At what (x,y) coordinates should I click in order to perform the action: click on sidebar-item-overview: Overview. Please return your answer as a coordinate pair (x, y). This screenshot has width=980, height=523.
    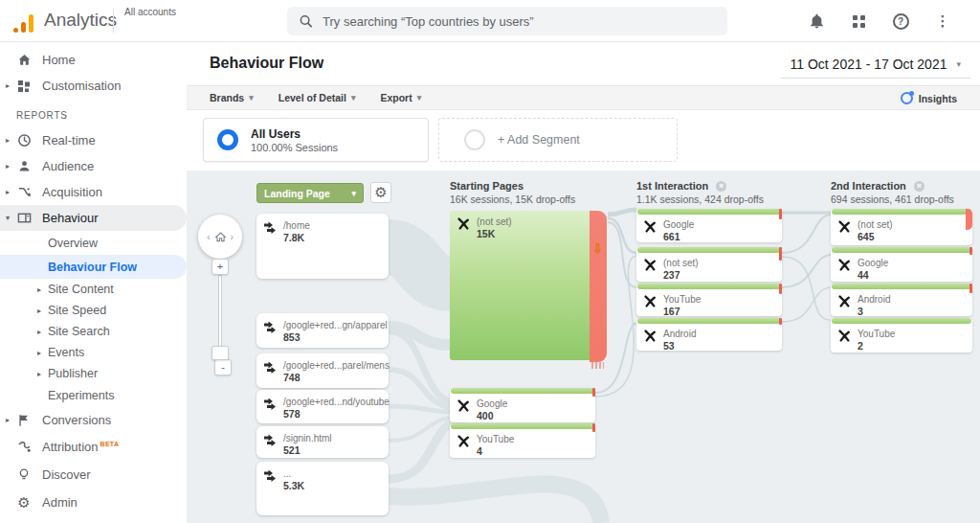
    Looking at the image, I should click on (94, 243).